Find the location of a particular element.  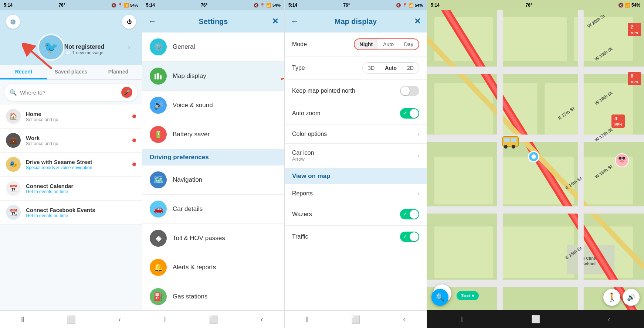

list-item-facebook: 📆 Connect Facebook Events Get to events … is located at coordinates (71, 213).